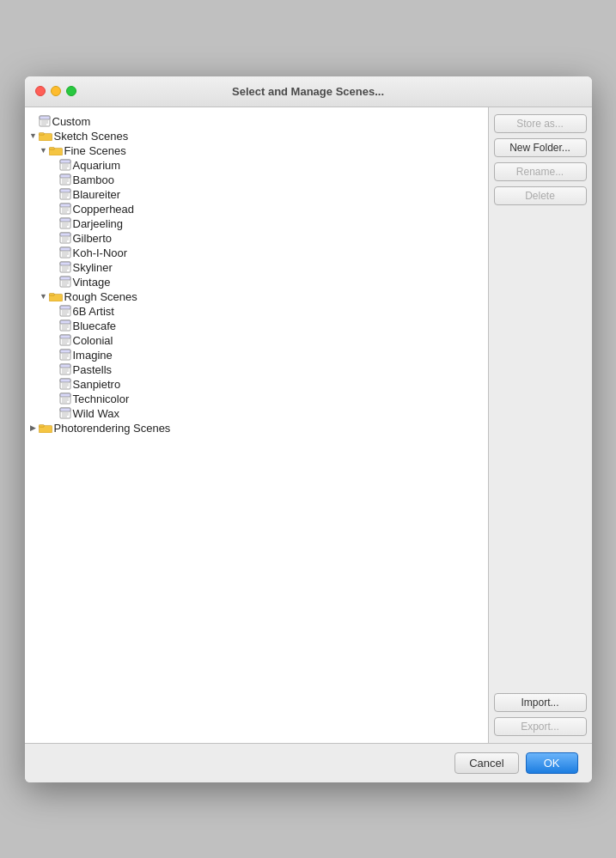 Image resolution: width=616 pixels, height=858 pixels. Describe the element at coordinates (308, 92) in the screenshot. I see `title-bar: Select and Manage Scenes...` at that location.